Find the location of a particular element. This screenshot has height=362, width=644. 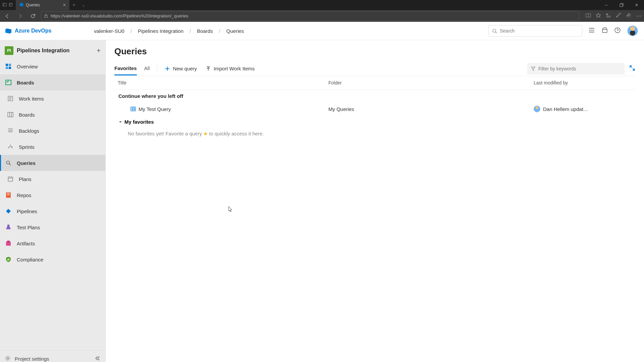

work-items-icon is located at coordinates (10, 99).